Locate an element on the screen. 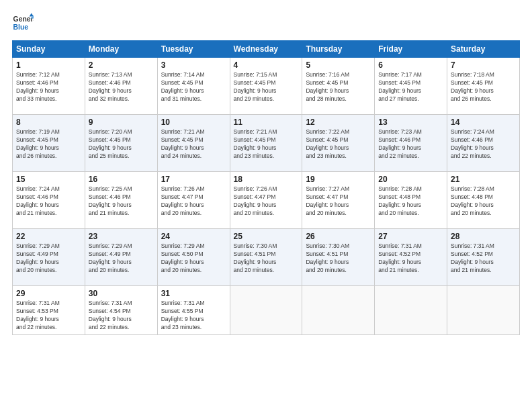 Image resolution: width=532 pixels, height=411 pixels. day-number: 19 is located at coordinates (339, 179).